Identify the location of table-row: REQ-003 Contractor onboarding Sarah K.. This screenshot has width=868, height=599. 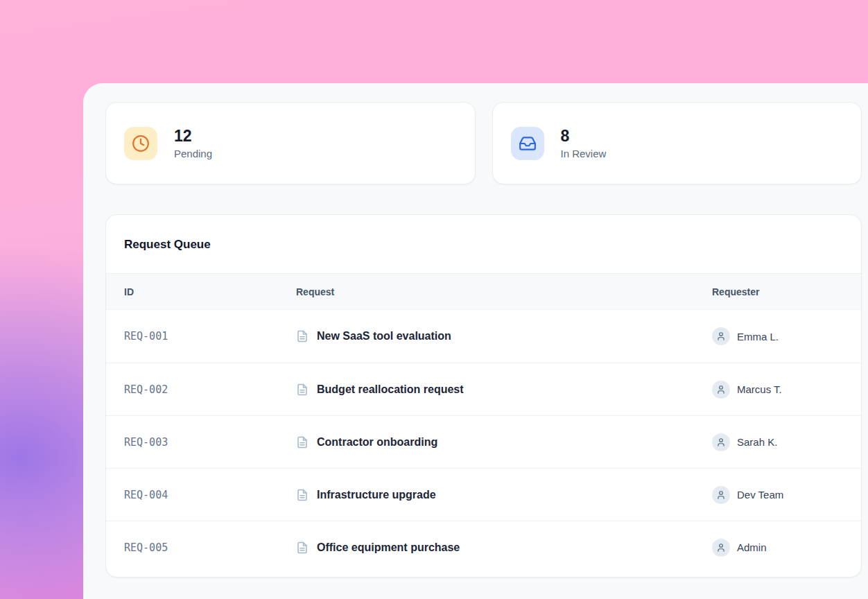
(484, 442).